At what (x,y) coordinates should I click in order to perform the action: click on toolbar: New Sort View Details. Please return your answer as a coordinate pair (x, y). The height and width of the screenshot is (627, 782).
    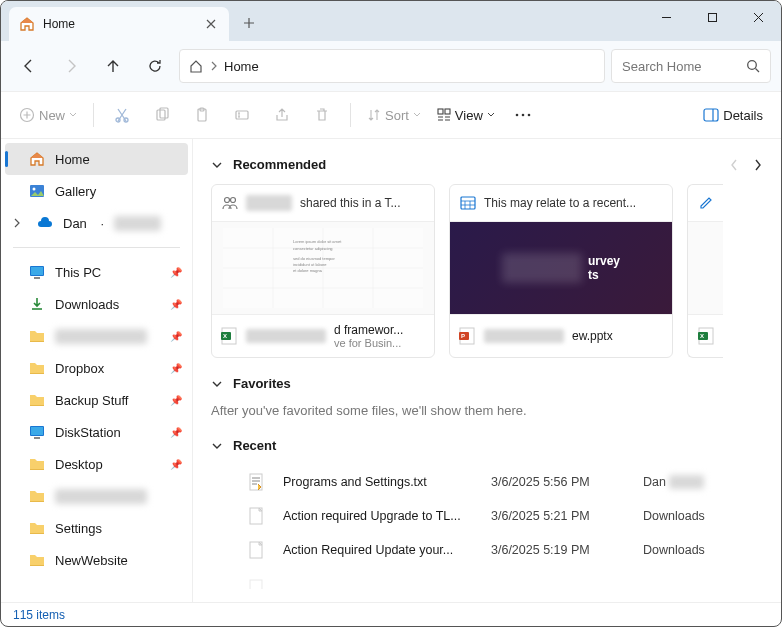
    Looking at the image, I should click on (391, 115).